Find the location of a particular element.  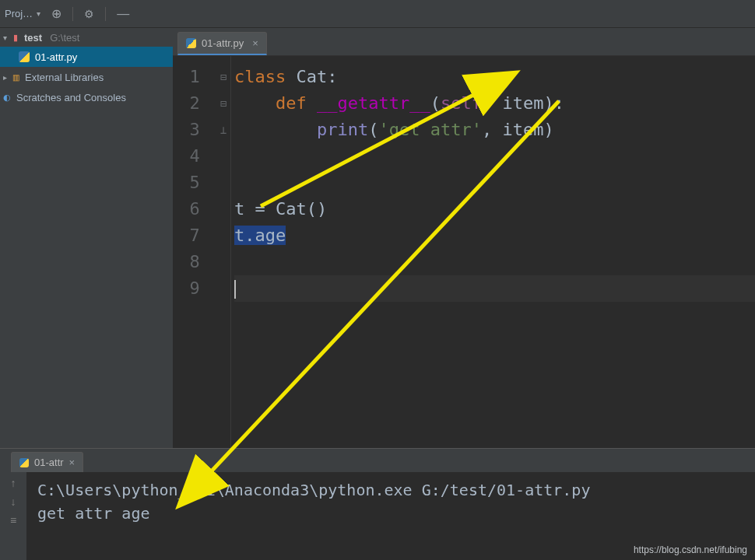

console-line: get attr age is located at coordinates (391, 513).